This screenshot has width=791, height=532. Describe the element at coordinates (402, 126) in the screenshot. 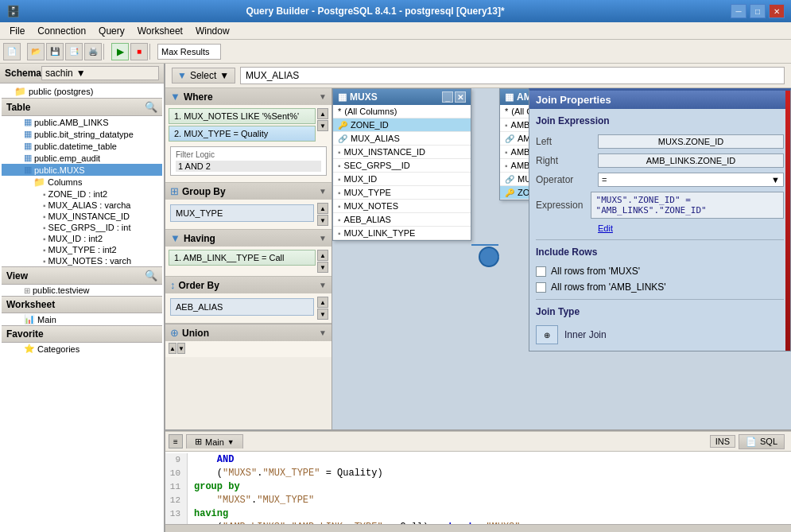

I see `muxs-field-zone-id: 🔑 ZONE_ID` at that location.